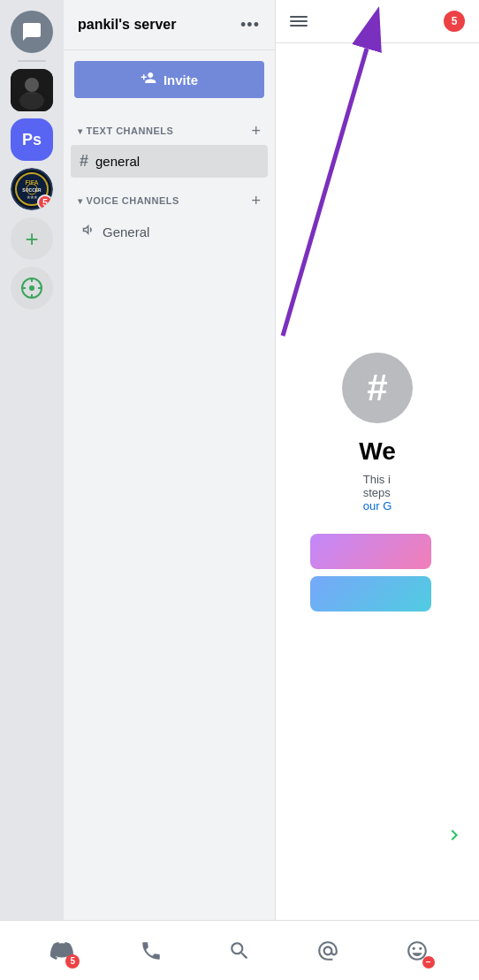  Describe the element at coordinates (32, 239) in the screenshot. I see `add-icon-symbol: +` at that location.